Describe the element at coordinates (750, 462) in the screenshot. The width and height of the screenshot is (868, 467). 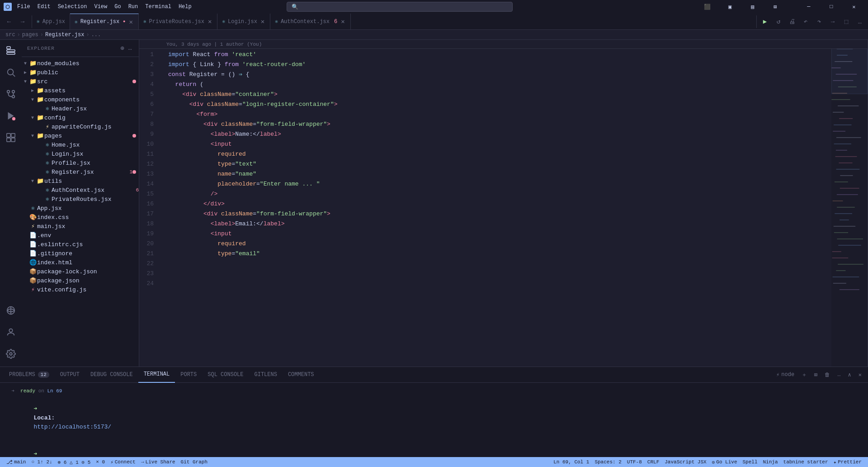
I see `spell-btn: Spell` at that location.